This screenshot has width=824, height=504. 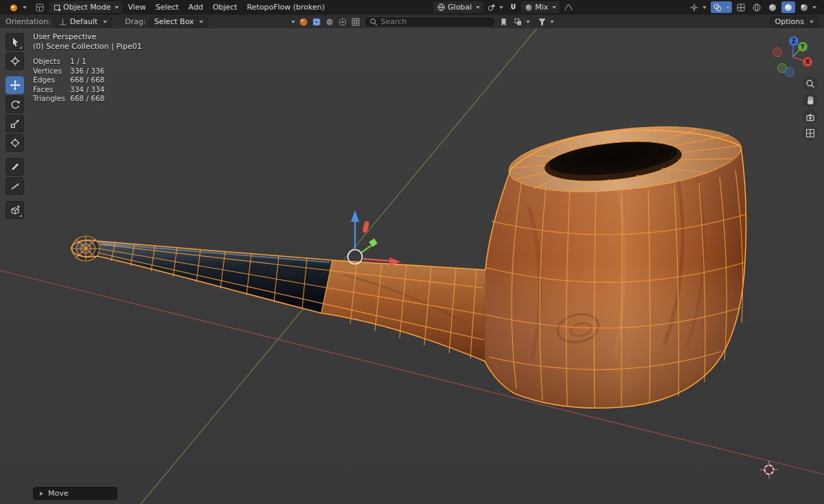 What do you see at coordinates (698, 7) in the screenshot?
I see `show-gizmo-dropdown` at bounding box center [698, 7].